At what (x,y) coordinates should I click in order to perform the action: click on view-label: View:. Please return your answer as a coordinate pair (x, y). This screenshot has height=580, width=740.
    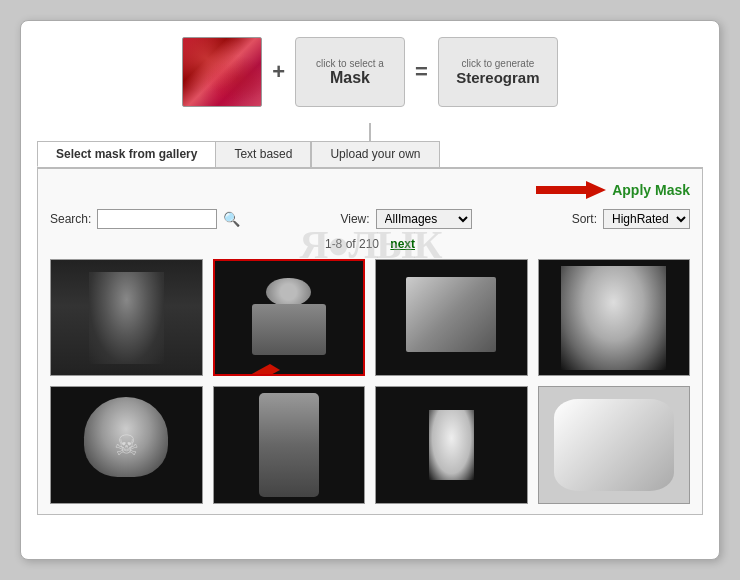
    Looking at the image, I should click on (354, 219).